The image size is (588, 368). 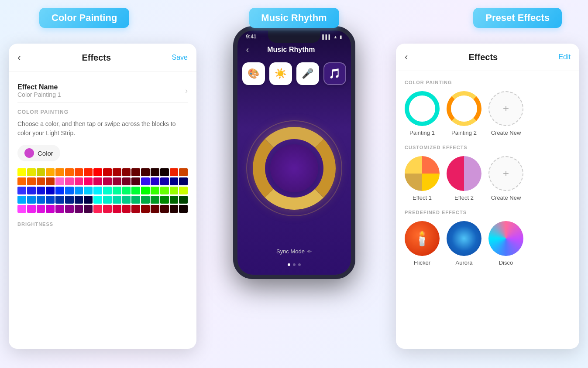 I want to click on effect-1-item: Effect 1, so click(x=422, y=179).